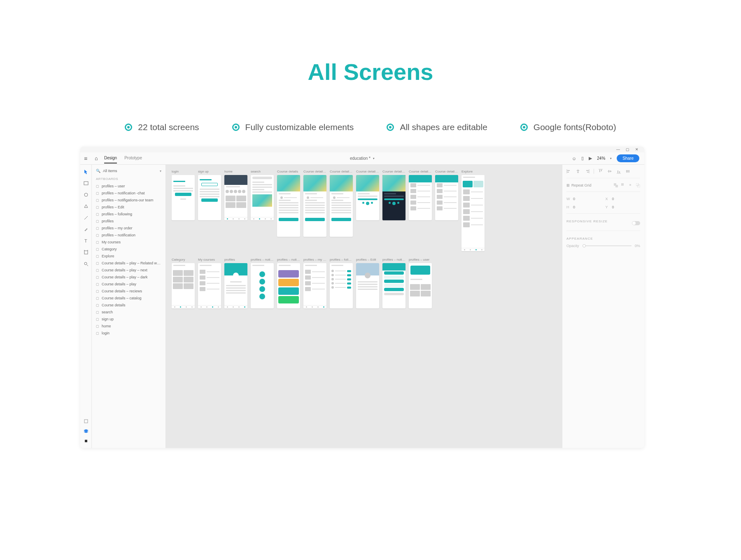 The height and width of the screenshot is (560, 741). What do you see at coordinates (110, 158) in the screenshot?
I see `tab-design: Design` at bounding box center [110, 158].